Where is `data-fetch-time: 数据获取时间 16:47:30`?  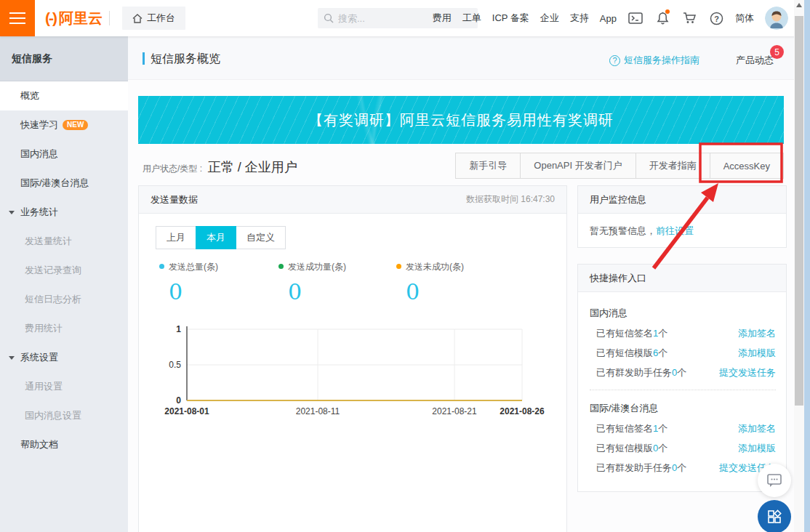
data-fetch-time: 数据获取时间 16:47:30 is located at coordinates (510, 199).